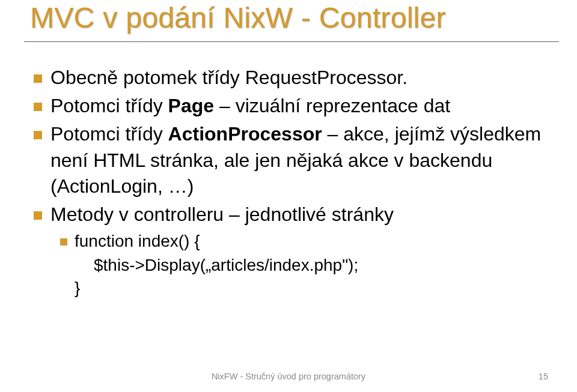 Image resolution: width=577 pixels, height=392 pixels. I want to click on slide-footer: NixFW - Stručný úvod pro programátory 15, so click(288, 376).